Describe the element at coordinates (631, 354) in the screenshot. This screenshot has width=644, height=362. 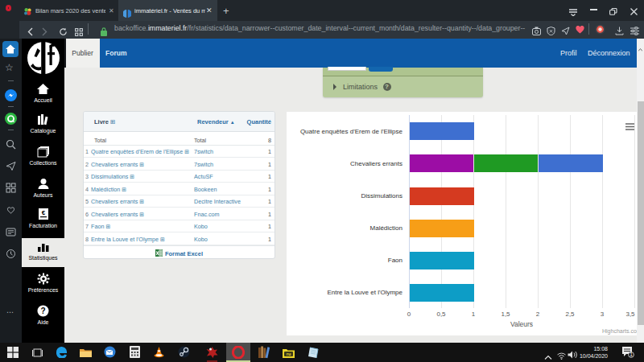
I see `svg-text: 1` at that location.